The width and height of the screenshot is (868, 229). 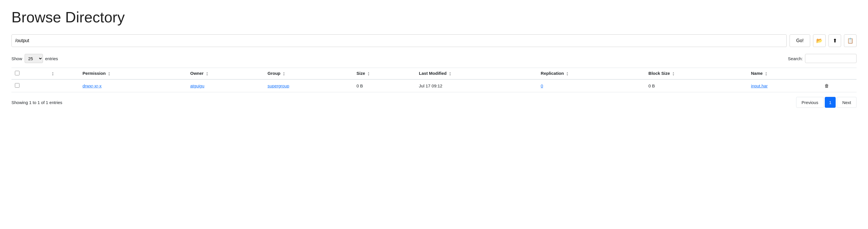 What do you see at coordinates (309, 74) in the screenshot?
I see `col-group: Group` at bounding box center [309, 74].